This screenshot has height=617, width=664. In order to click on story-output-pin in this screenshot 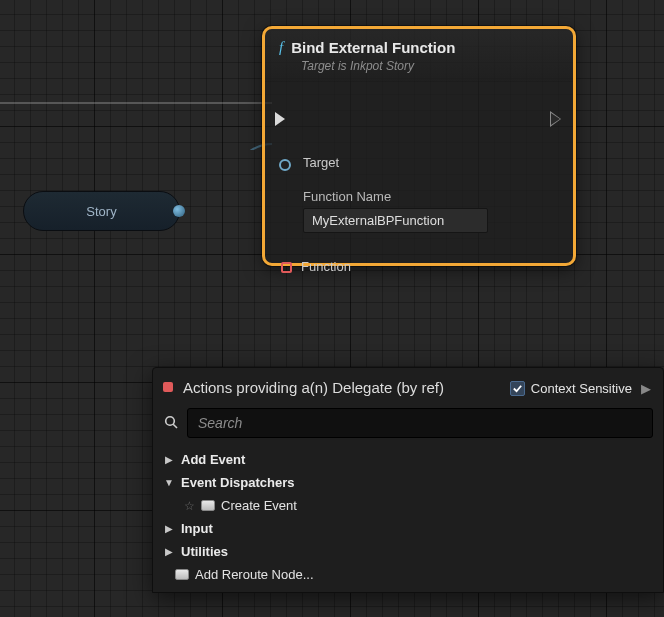, I will do `click(179, 211)`.